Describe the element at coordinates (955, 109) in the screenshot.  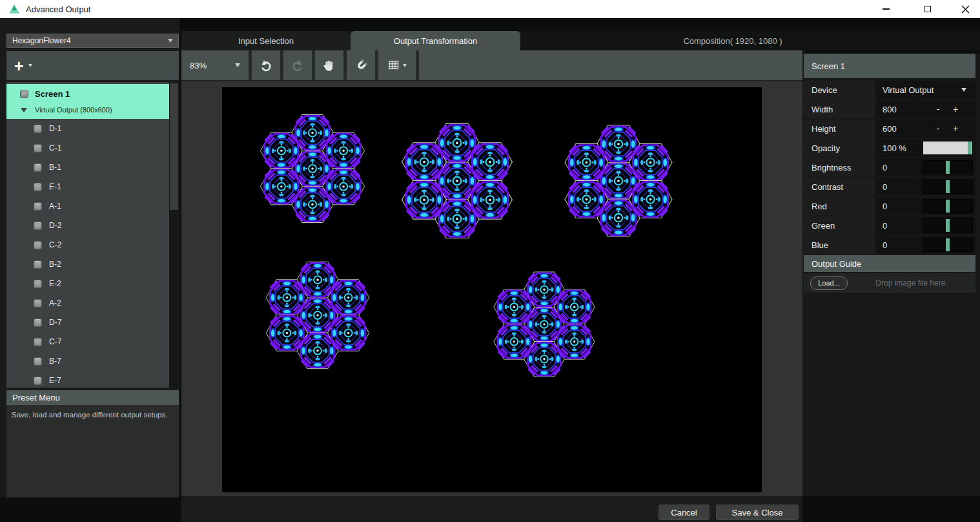
I see `width-increment-button: +` at that location.